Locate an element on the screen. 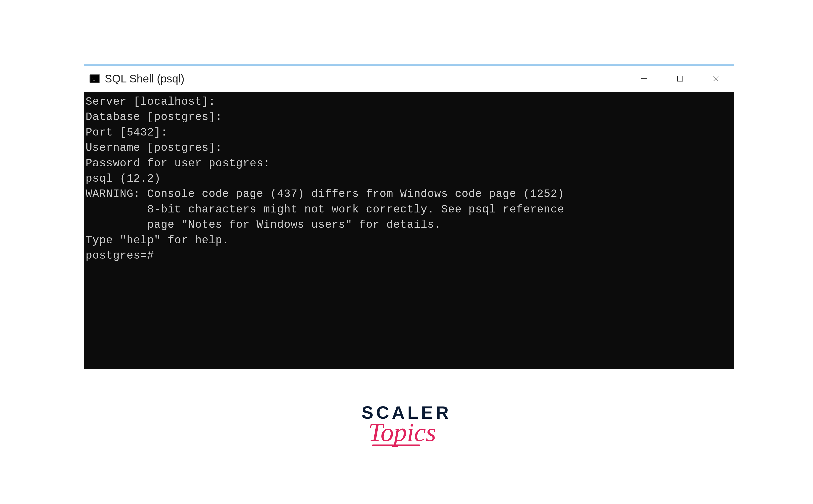 This screenshot has width=813, height=504. terminal-line: 8-bit characters might not work correctl… is located at coordinates (409, 210).